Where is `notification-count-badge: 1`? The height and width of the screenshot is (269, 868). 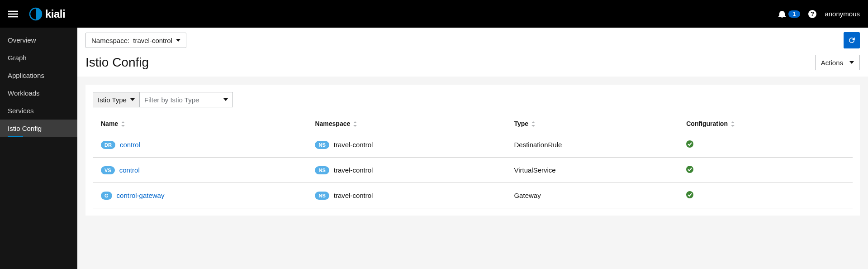 notification-count-badge: 1 is located at coordinates (794, 14).